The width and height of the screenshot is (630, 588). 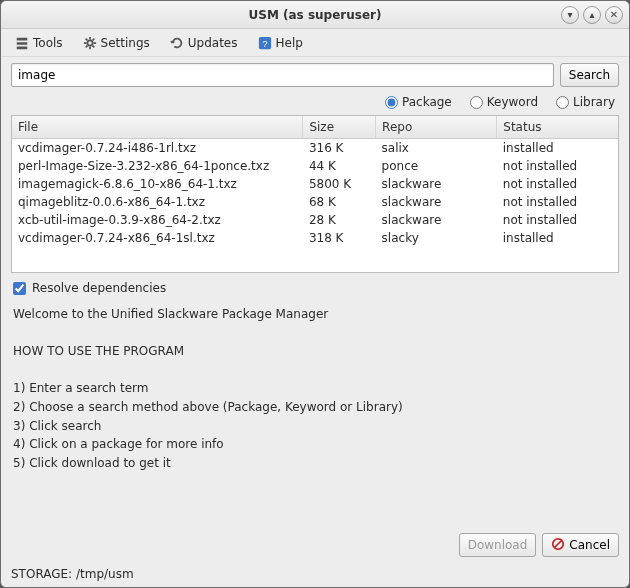 What do you see at coordinates (315, 15) in the screenshot?
I see `titlebar: USM (as superuser) ▾ ▴ ✕` at bounding box center [315, 15].